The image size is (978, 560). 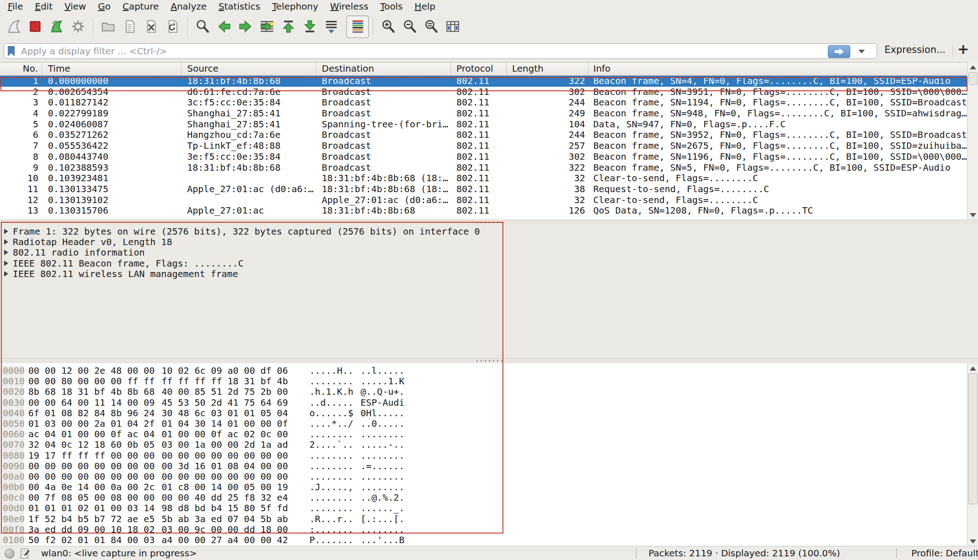 What do you see at coordinates (288, 26) in the screenshot?
I see `go-first-packet-button` at bounding box center [288, 26].